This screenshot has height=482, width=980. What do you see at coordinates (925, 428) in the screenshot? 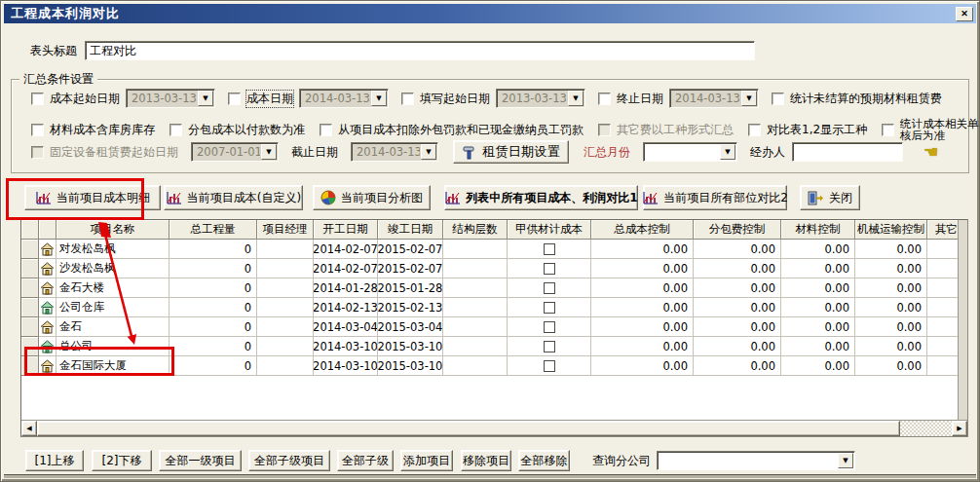
I see `scrollbar-track` at bounding box center [925, 428].